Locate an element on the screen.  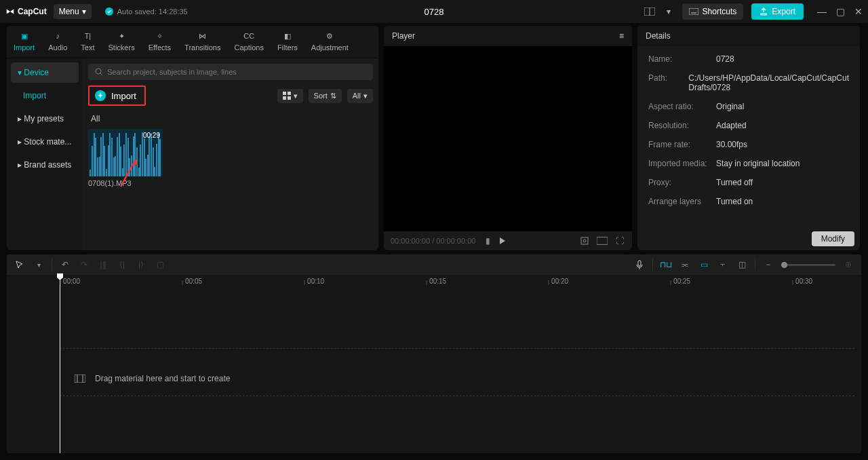
zoom-in-icon: ⊕ is located at coordinates (848, 265).